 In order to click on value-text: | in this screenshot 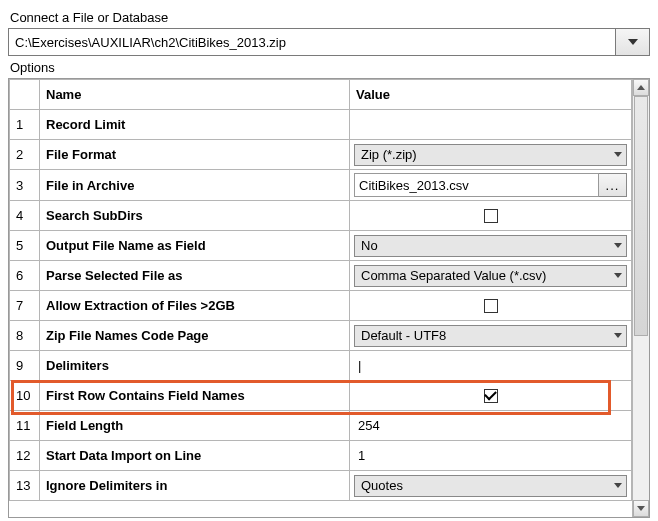, I will do `click(358, 366)`.